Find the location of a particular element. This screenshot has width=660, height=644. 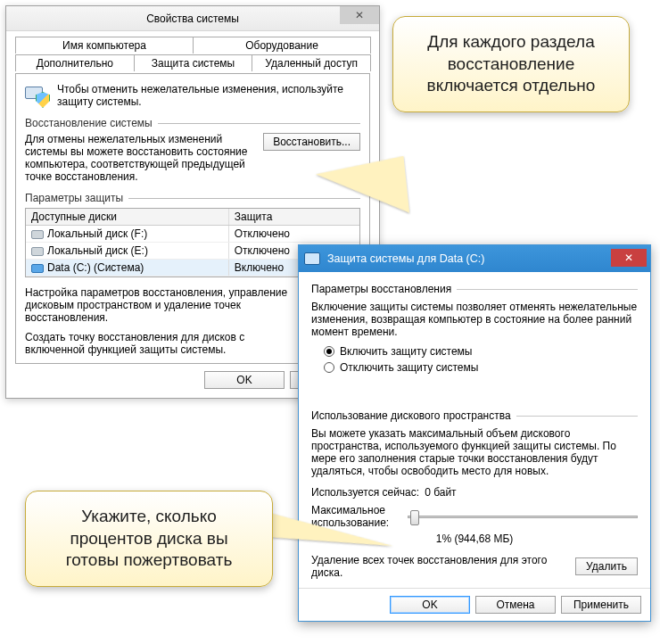

callout-text: Укажите, сколько процентов диска вы гото… is located at coordinates (150, 538).